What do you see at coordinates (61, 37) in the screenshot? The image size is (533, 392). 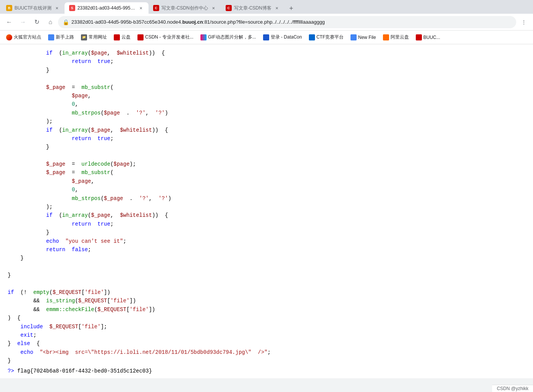 I see `bookmark-beginner: 新手上路` at bounding box center [61, 37].